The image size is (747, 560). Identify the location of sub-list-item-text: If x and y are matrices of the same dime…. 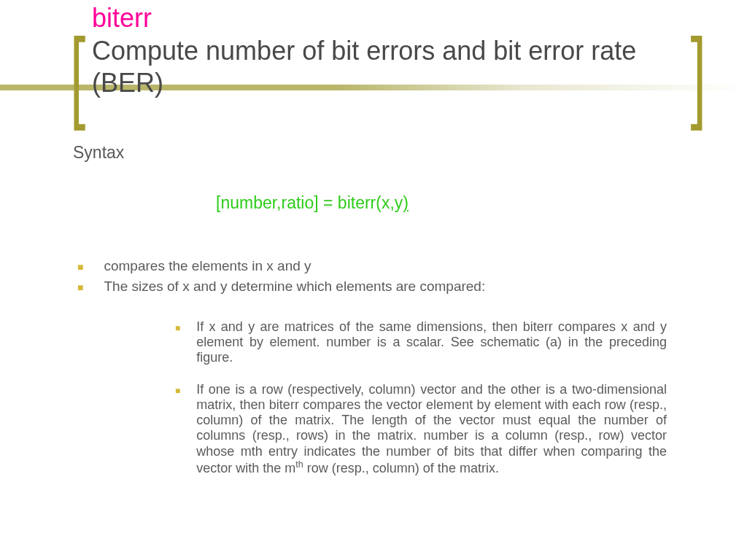
(432, 343).